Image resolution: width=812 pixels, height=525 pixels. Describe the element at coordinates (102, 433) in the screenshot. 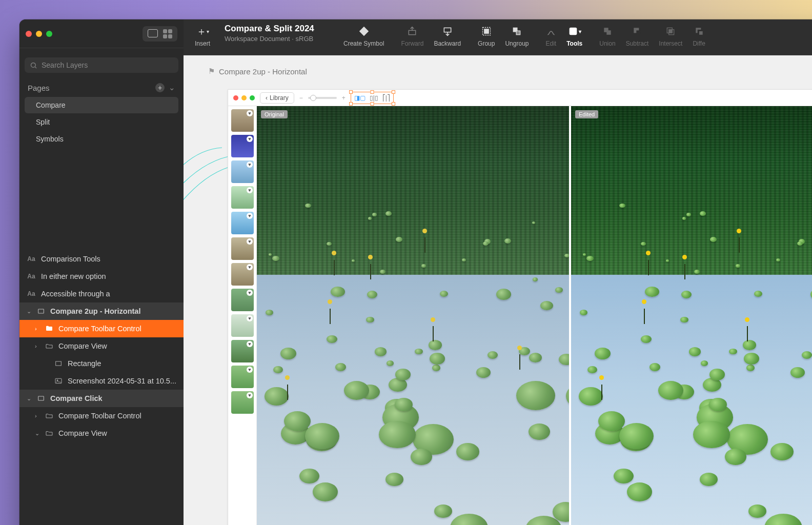

I see `layer-group: ⌄ Compare View` at that location.